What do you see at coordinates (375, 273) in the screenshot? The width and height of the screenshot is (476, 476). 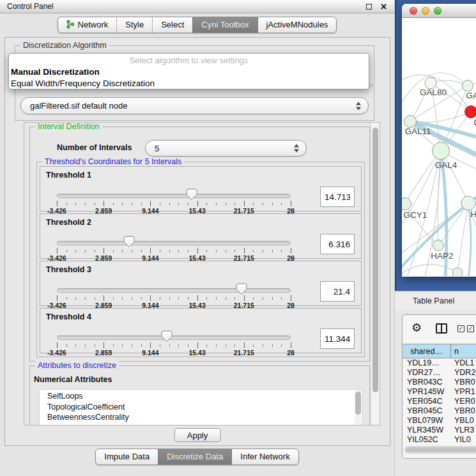 I see `settings-scrollbar` at bounding box center [375, 273].